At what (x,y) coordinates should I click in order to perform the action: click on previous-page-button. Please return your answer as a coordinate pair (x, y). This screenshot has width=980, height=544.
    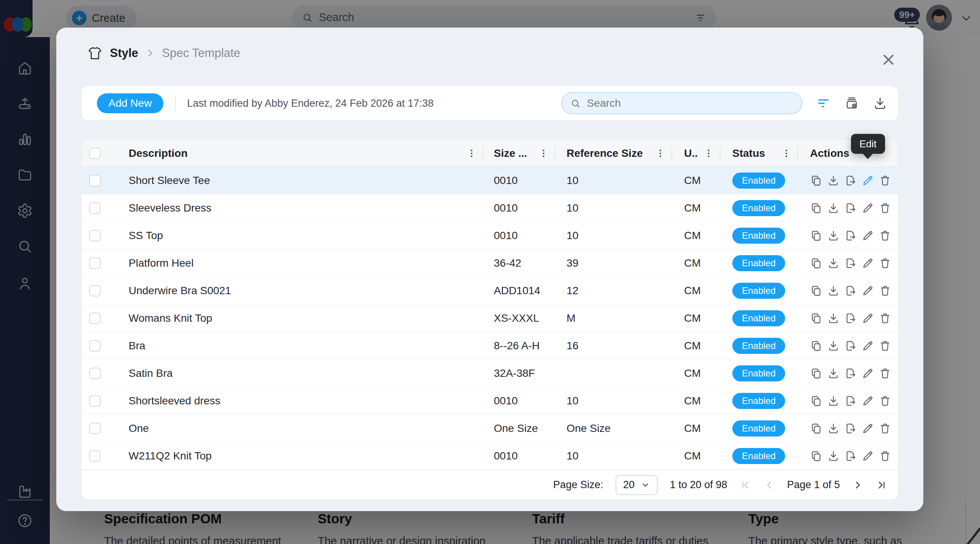
    Looking at the image, I should click on (769, 485).